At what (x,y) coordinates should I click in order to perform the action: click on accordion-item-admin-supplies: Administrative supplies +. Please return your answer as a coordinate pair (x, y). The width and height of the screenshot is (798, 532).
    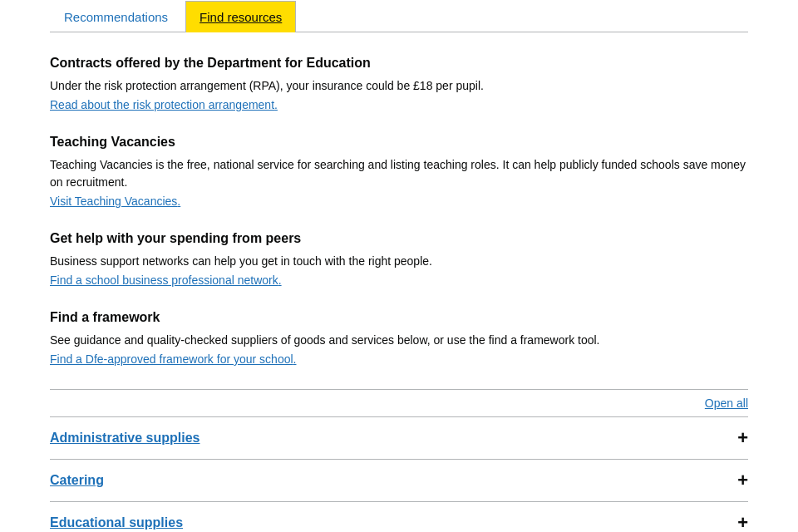
    Looking at the image, I should click on (399, 439).